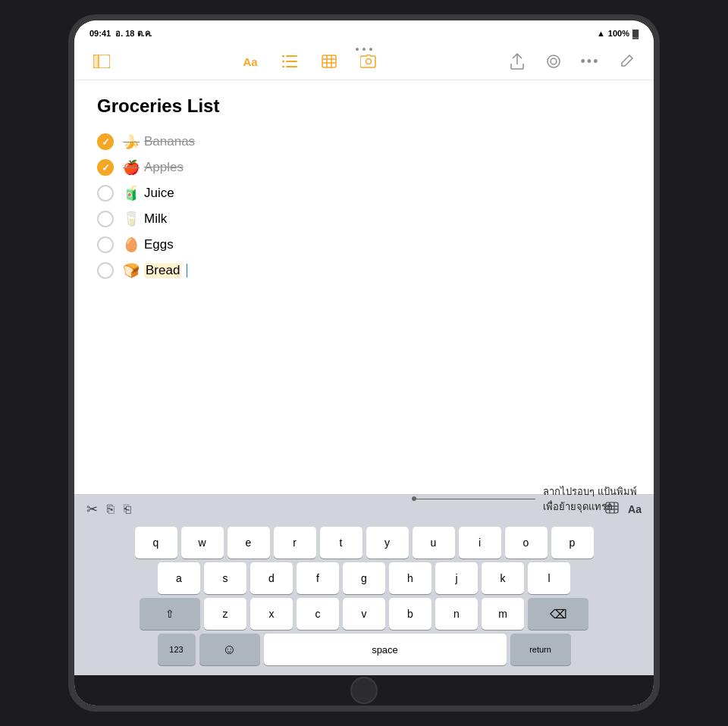 The width and height of the screenshot is (728, 726). I want to click on note-title: Groceries List, so click(364, 106).